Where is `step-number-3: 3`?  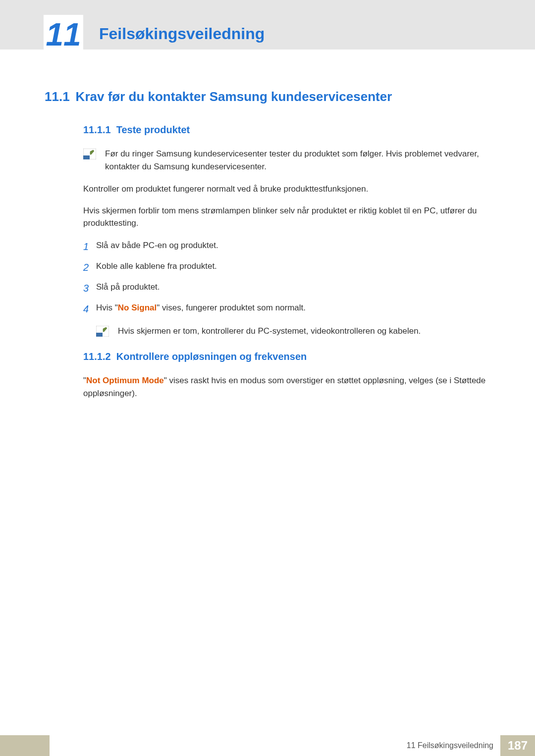 step-number-3: 3 is located at coordinates (90, 288).